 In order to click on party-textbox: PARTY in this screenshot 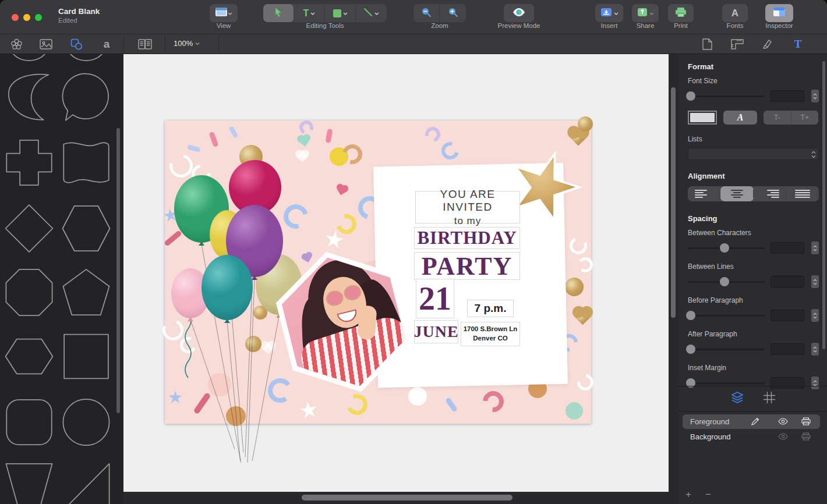, I will do `click(467, 266)`.